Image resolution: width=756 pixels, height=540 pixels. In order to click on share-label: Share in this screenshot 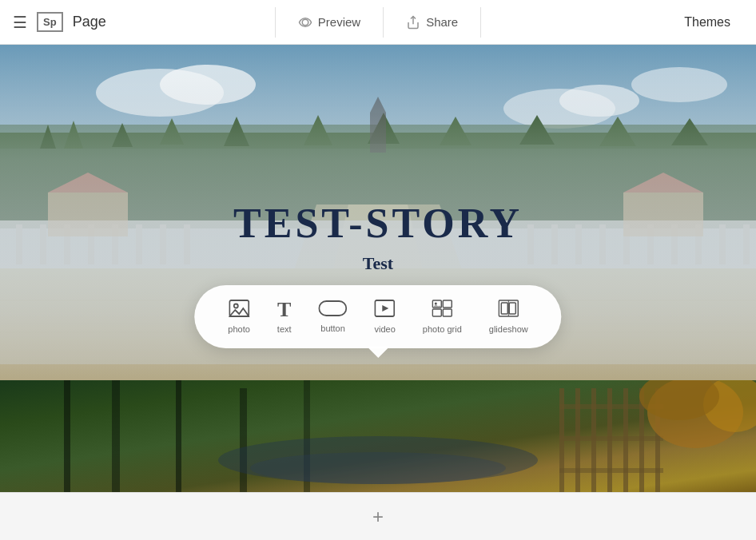, I will do `click(442, 22)`.